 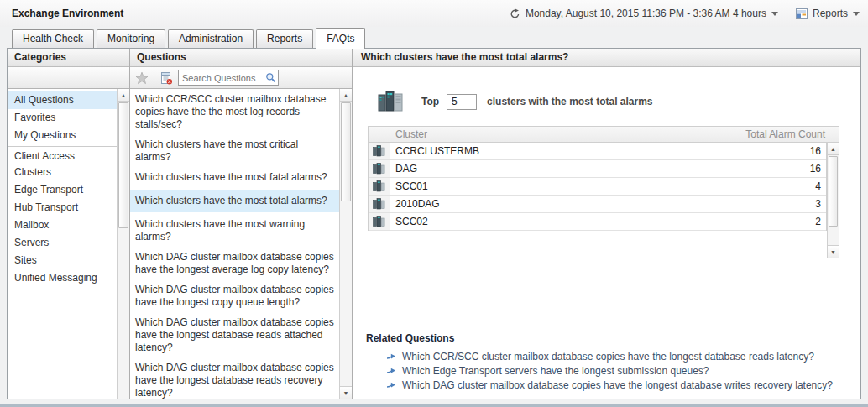 I want to click on categories-toolbar, so click(x=69, y=78).